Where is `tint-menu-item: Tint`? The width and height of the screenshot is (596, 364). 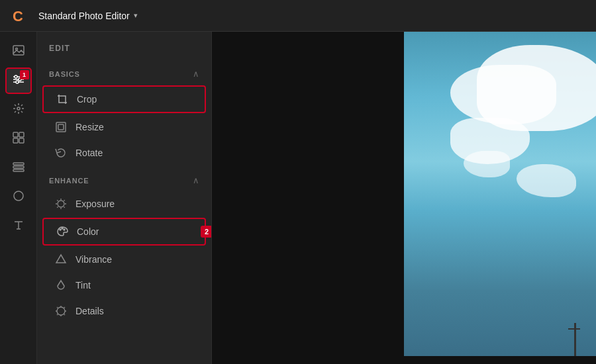 tint-menu-item: Tint is located at coordinates (124, 285).